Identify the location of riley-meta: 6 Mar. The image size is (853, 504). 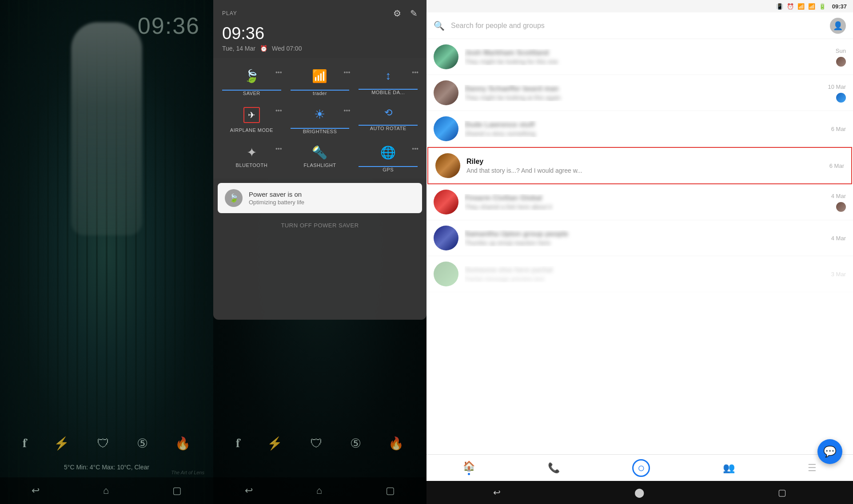
(837, 166).